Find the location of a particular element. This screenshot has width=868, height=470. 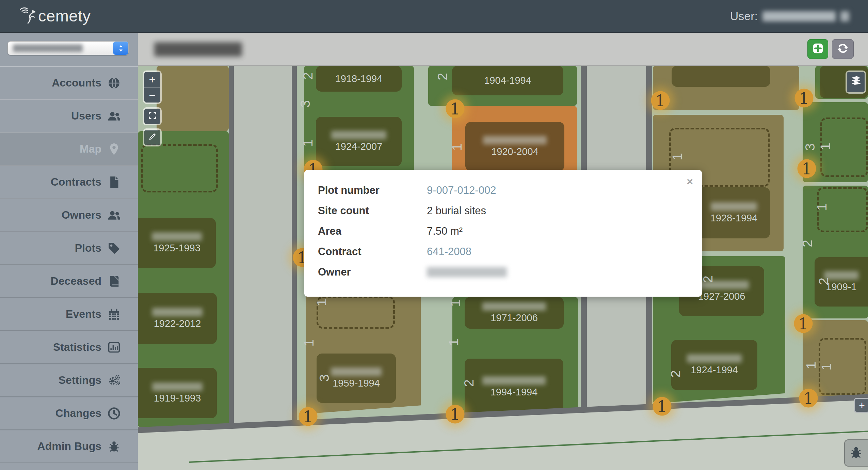

deceased-dates: 1971-2006 is located at coordinates (514, 318).